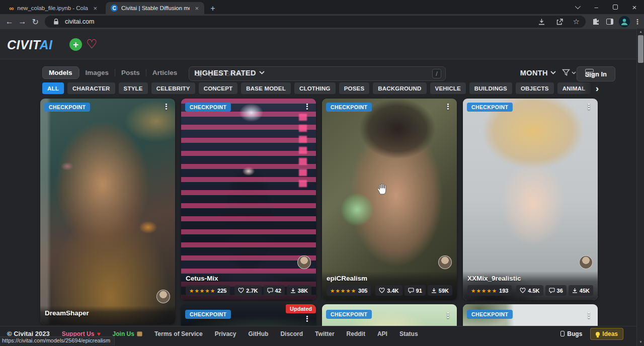 This screenshot has height=346, width=644. I want to click on rating-pill: ★★★★★193, so click(490, 291).